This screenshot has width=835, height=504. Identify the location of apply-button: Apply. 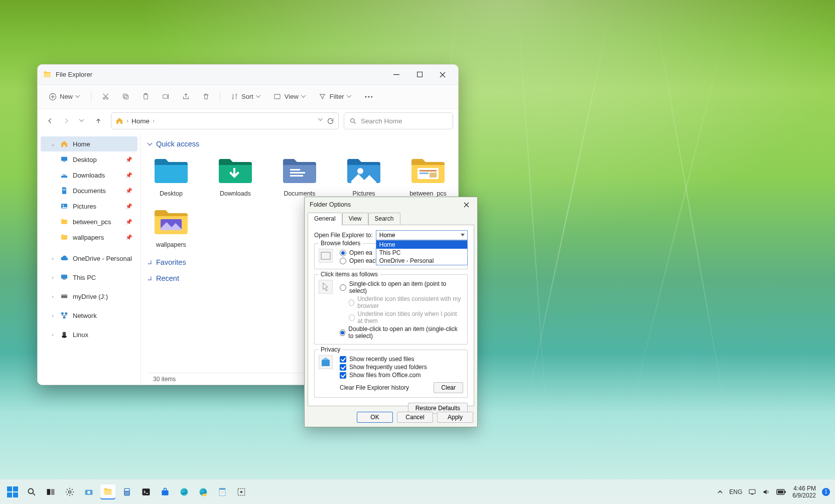
(455, 417).